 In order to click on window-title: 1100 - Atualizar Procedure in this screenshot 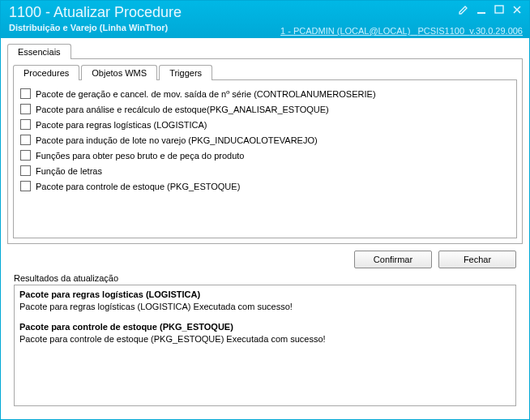, I will do `click(265, 13)`.